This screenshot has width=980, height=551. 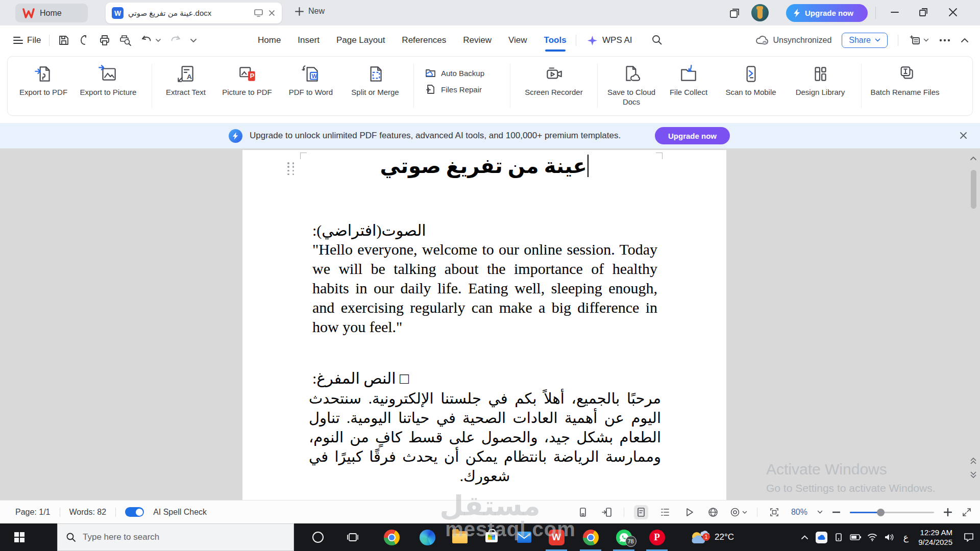 What do you see at coordinates (799, 512) in the screenshot?
I see `zoom-value: 80%` at bounding box center [799, 512].